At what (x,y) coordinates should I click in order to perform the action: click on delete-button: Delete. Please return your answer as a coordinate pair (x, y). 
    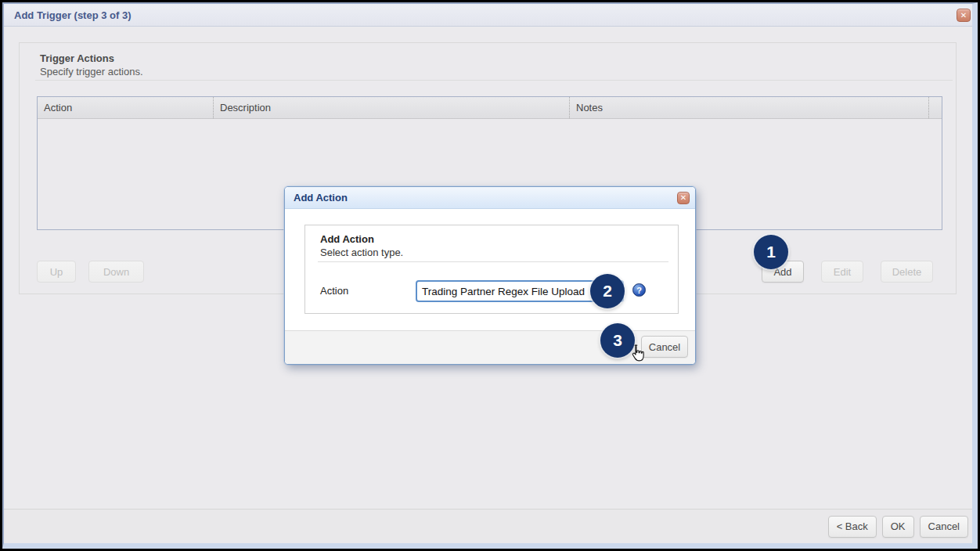
    Looking at the image, I should click on (906, 272).